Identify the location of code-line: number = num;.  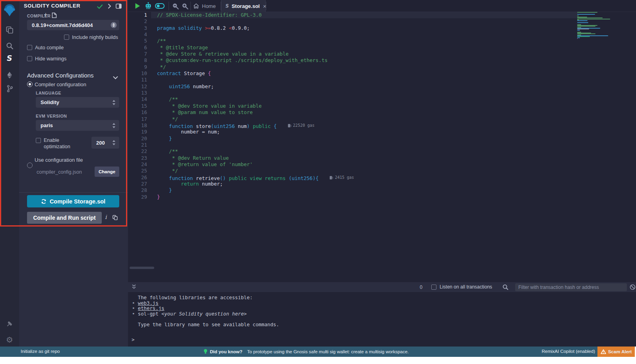
(256, 132).